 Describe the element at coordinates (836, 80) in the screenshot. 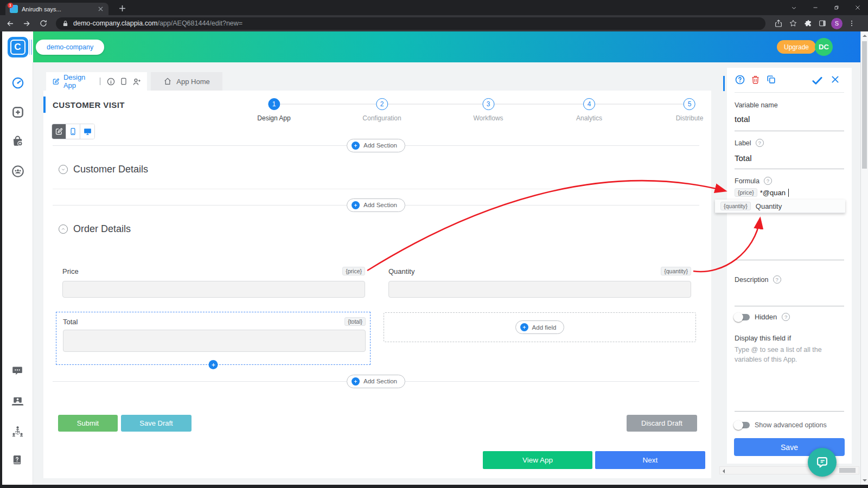

I see `close-panel-icon` at that location.